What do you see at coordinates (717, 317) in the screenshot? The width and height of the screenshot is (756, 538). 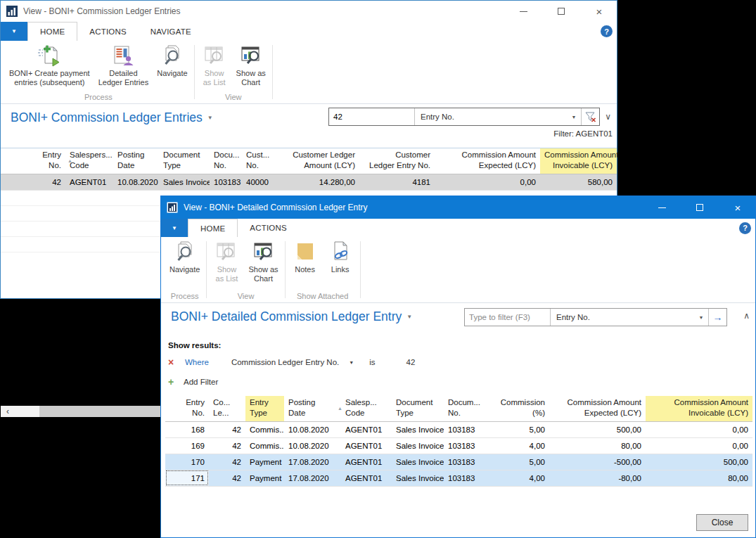 I see `apply-filter-button: →` at bounding box center [717, 317].